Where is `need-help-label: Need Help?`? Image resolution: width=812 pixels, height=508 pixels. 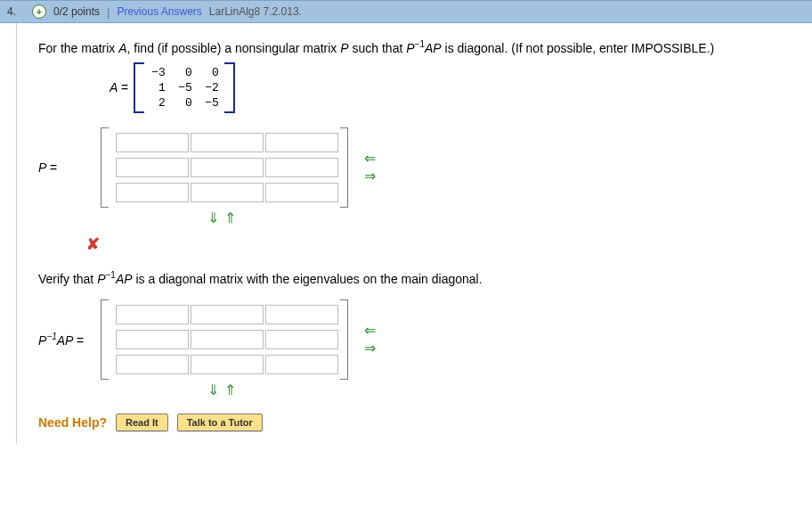
need-help-label: Need Help? is located at coordinates (73, 422).